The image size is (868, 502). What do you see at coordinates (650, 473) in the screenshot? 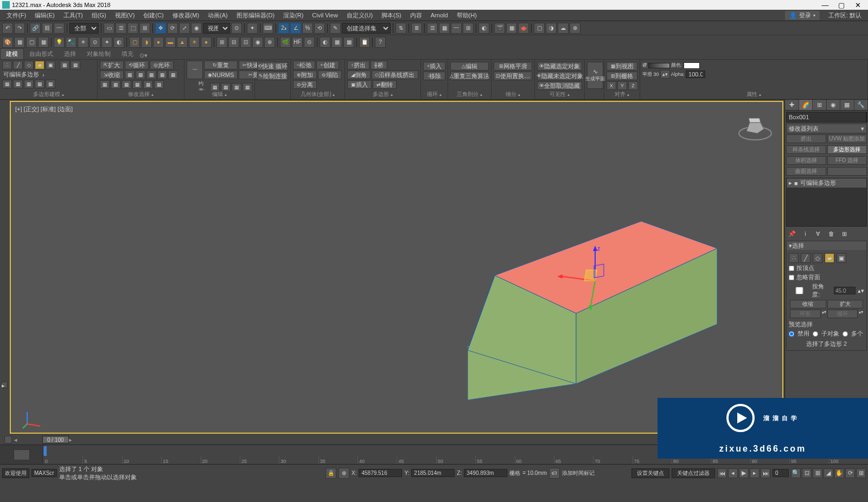
I see `setkey-button: 设置关键点` at bounding box center [650, 473].